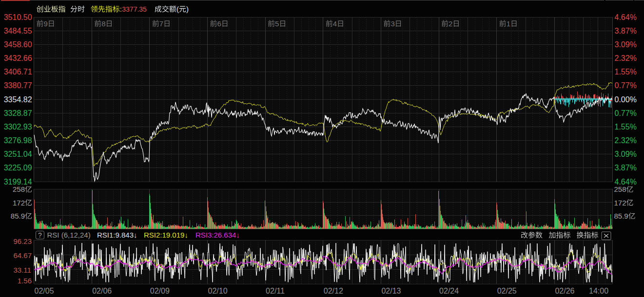  What do you see at coordinates (508, 23) in the screenshot?
I see `svg-text: 1` at bounding box center [508, 23].